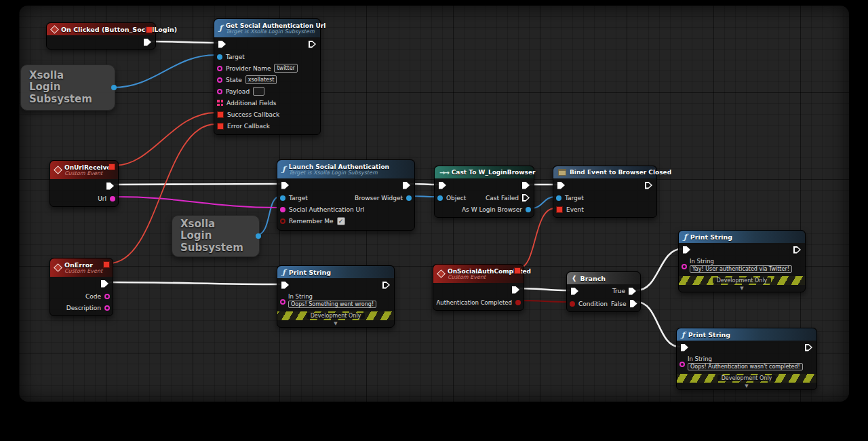  I want to click on node-subtitle: Custom Event, so click(83, 271).